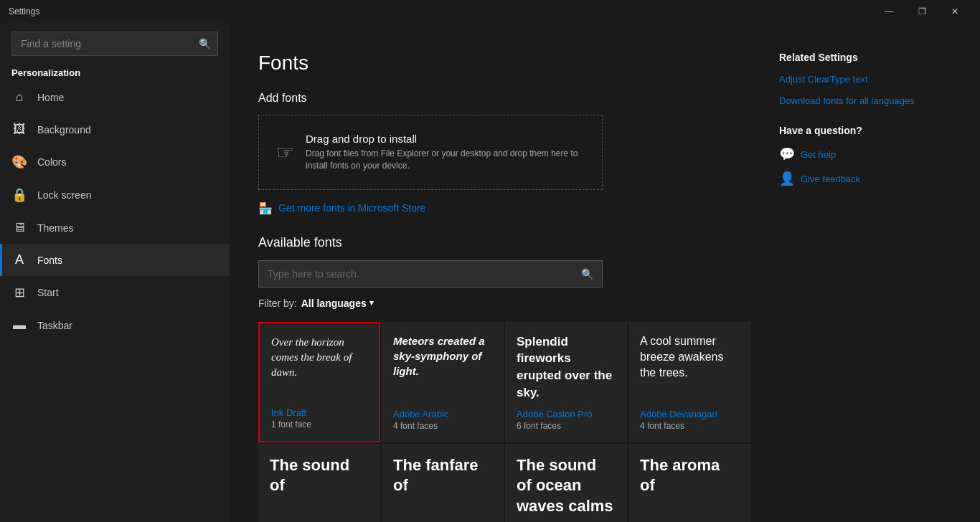  I want to click on sidebar-item-label: Themes, so click(56, 228).